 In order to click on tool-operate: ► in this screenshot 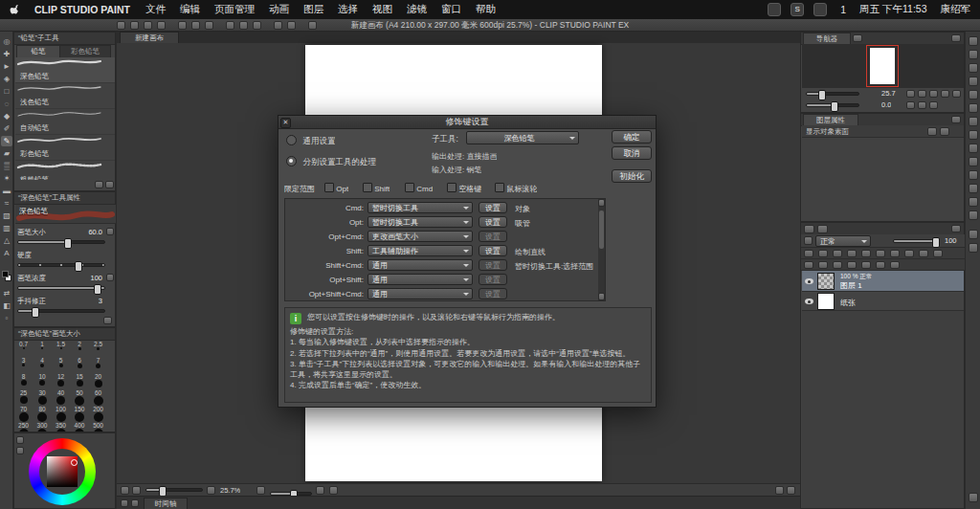, I will do `click(7, 67)`.